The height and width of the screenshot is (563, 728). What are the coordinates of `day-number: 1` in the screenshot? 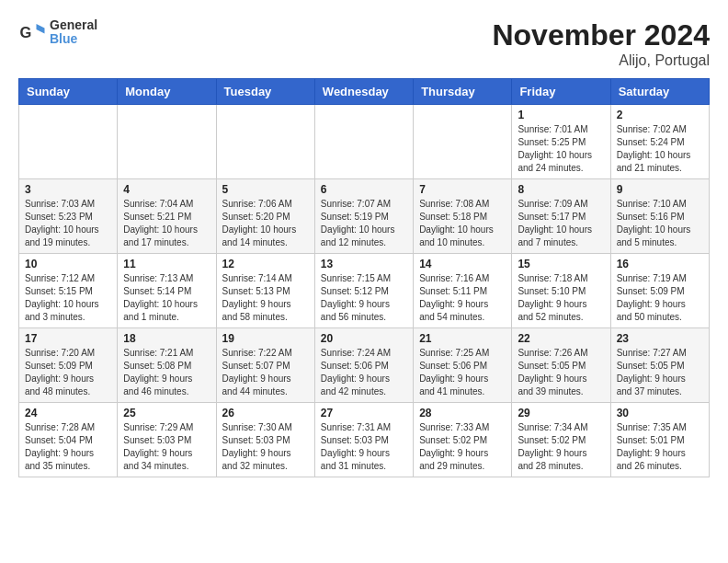 It's located at (561, 115).